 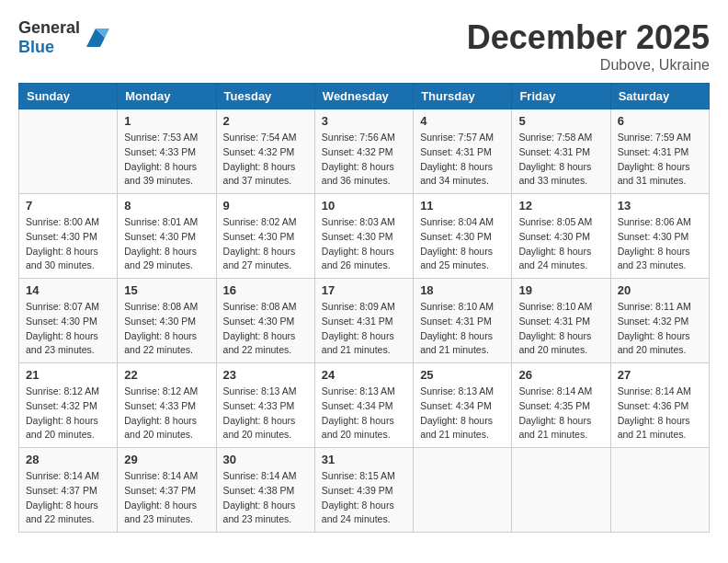 I want to click on weekday-header-tuesday: Tuesday, so click(x=265, y=97).